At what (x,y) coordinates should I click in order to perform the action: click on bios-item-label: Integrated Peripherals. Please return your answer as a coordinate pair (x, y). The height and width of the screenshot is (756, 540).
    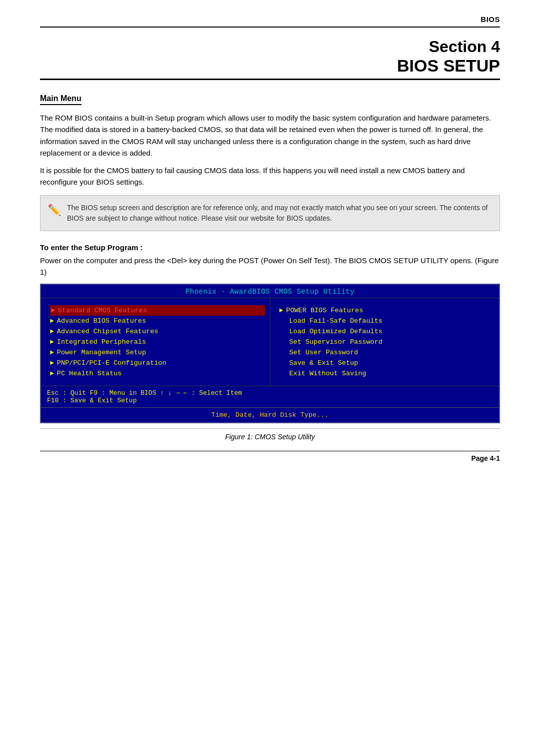
    Looking at the image, I should click on (102, 342).